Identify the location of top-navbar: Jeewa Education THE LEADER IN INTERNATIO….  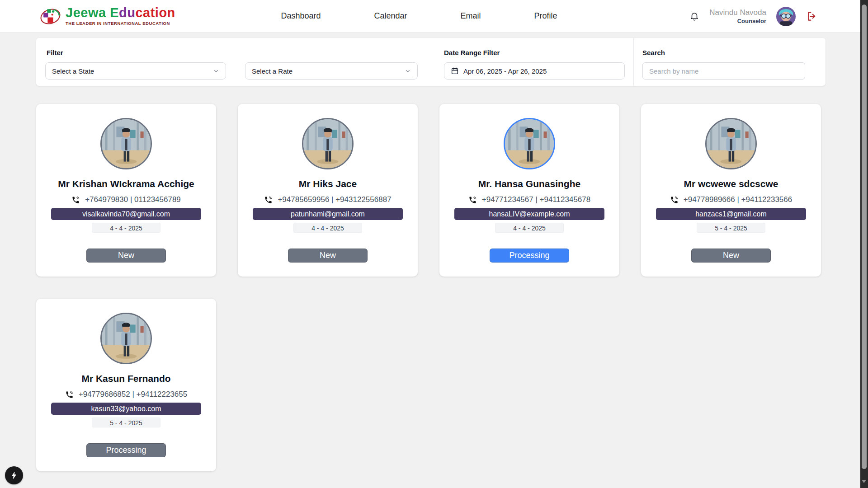
(430, 16).